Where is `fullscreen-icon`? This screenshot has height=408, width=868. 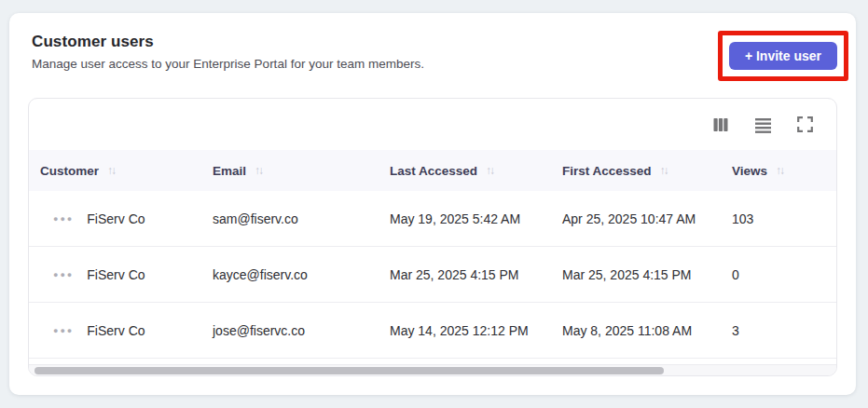 fullscreen-icon is located at coordinates (805, 125).